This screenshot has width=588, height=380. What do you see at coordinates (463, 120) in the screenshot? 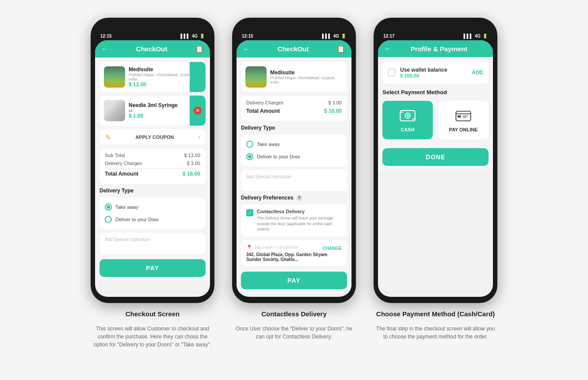
I see `online-method-card: PAY ONLINE` at bounding box center [463, 120].